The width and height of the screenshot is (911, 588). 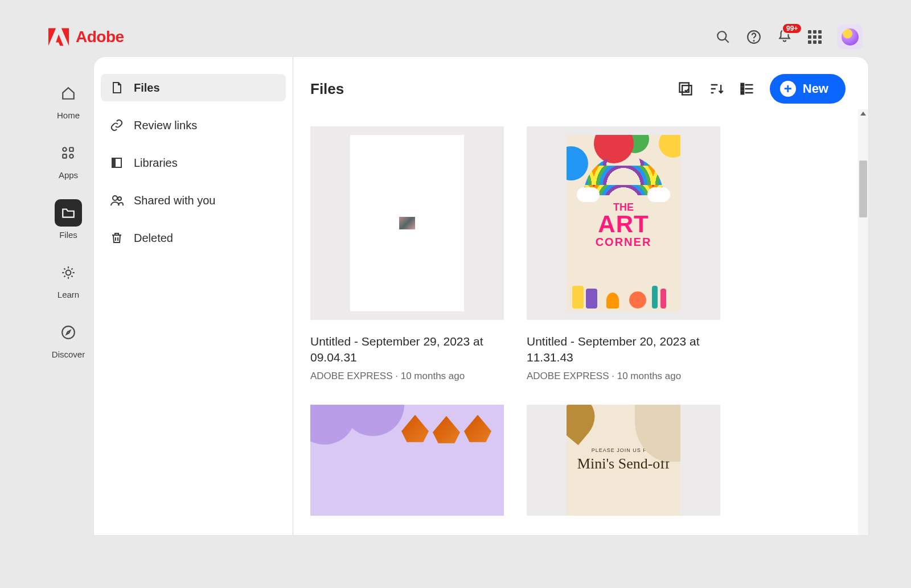 What do you see at coordinates (68, 235) in the screenshot?
I see `rail-label: Files` at bounding box center [68, 235].